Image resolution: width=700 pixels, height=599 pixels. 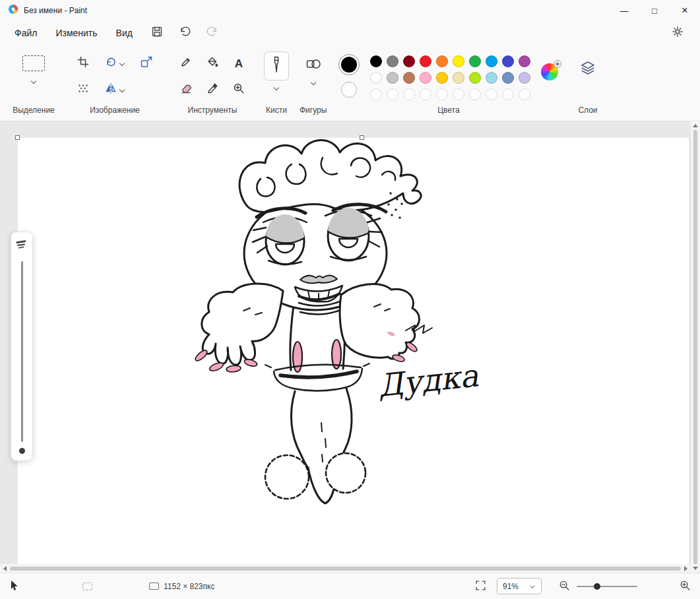 What do you see at coordinates (349, 90) in the screenshot?
I see `color2-swatch` at bounding box center [349, 90].